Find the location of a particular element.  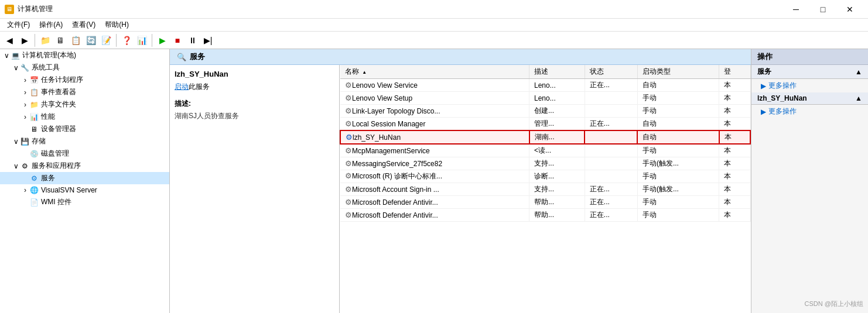

sidebar-item-performance: › 📊 性能 is located at coordinates (84, 117).